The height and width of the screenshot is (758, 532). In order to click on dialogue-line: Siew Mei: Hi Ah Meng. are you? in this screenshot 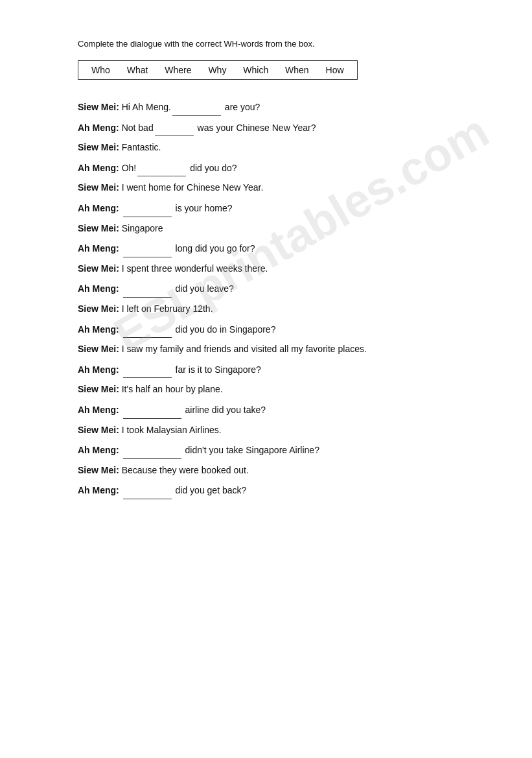, I will do `click(272, 107)`.